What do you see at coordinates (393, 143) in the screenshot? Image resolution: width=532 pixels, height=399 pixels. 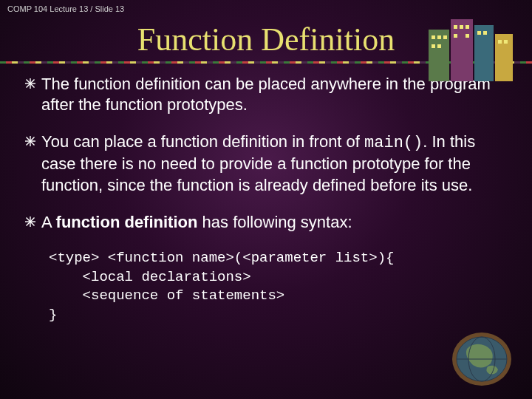 I see `inline-code: main()` at bounding box center [393, 143].